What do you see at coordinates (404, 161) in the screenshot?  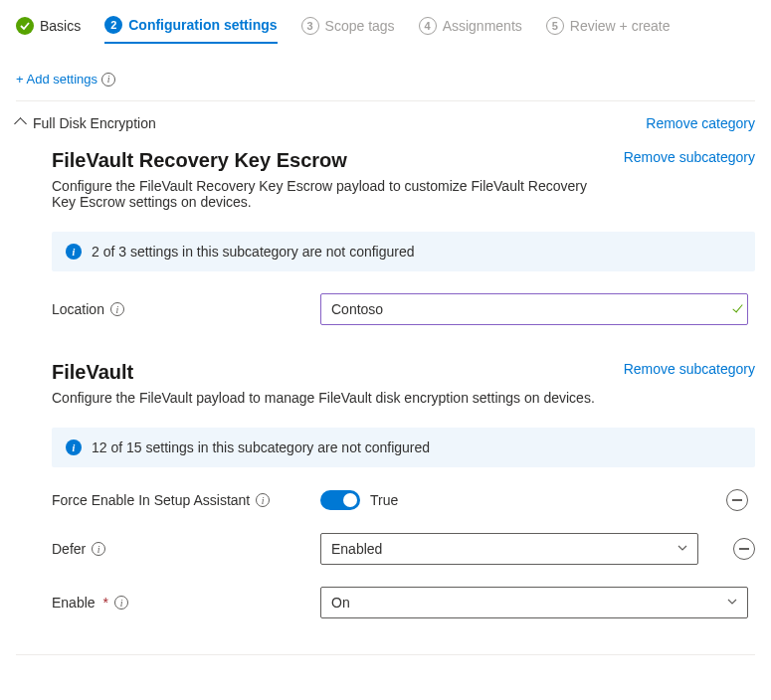 I see `subcategory-header: FileVault Recovery Key Escrow Remove sub…` at bounding box center [404, 161].